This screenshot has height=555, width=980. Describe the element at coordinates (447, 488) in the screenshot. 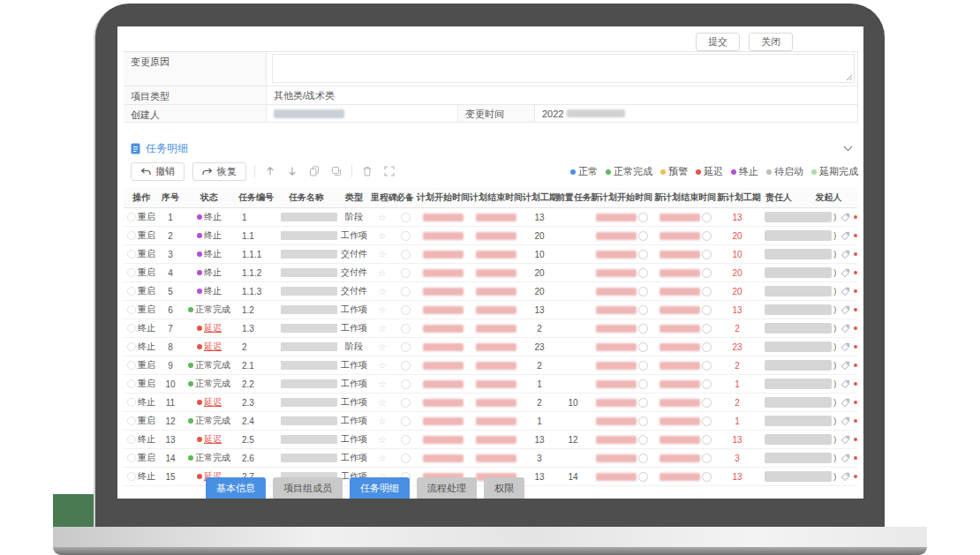

I see `bottom-tab: 流程处理` at that location.